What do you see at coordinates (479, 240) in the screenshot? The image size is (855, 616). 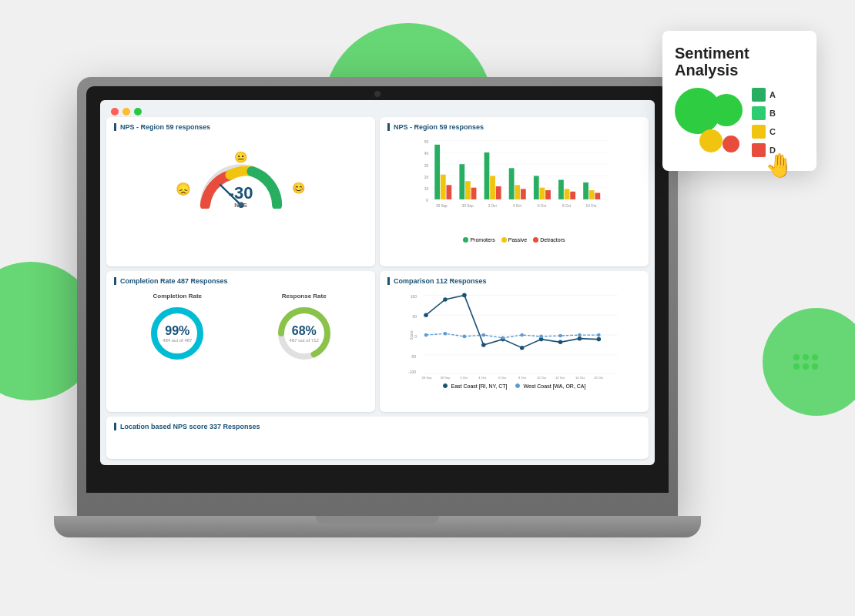 I see `legend-promoters: Promoters` at bounding box center [479, 240].